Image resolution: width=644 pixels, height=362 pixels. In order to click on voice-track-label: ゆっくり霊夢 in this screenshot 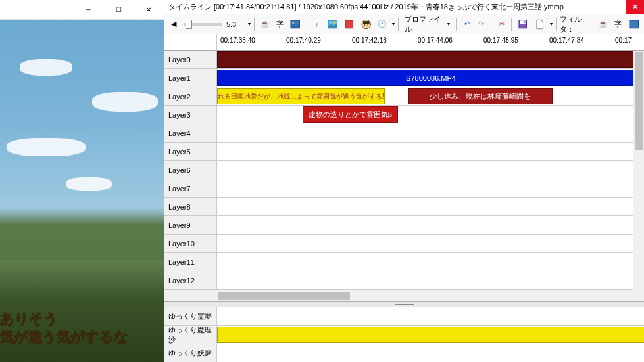, I will do `click(191, 317)`.